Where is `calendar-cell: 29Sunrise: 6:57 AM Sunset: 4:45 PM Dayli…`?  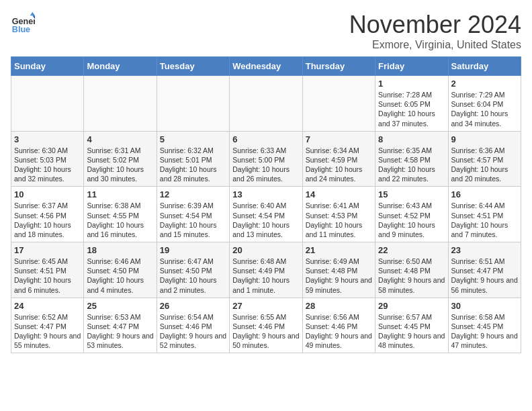
calendar-cell: 29Sunrise: 6:57 AM Sunset: 4:45 PM Dayli… is located at coordinates (412, 325).